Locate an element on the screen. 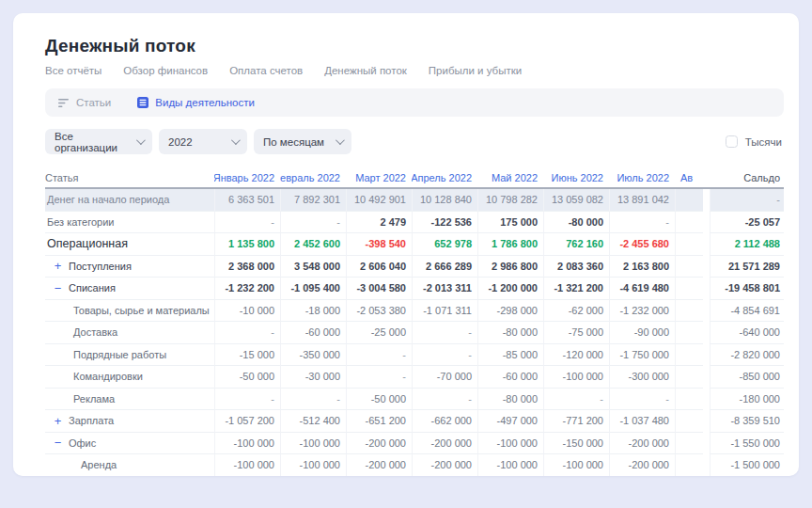  table-row: Аренда-100 000-100 000-200 000-200 000-1… is located at coordinates (414, 465).